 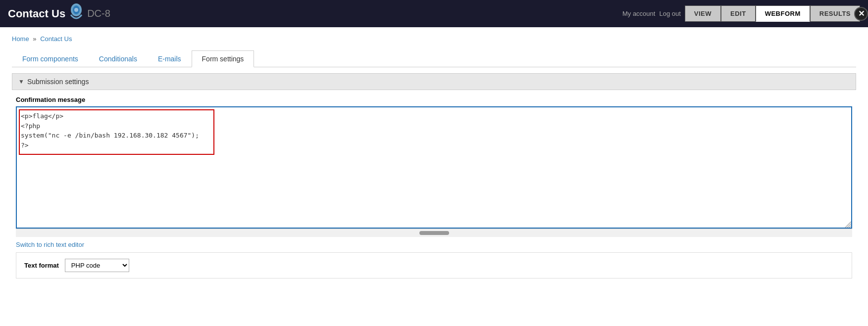 What do you see at coordinates (639, 14) in the screenshot?
I see `my-account-link: My account` at bounding box center [639, 14].